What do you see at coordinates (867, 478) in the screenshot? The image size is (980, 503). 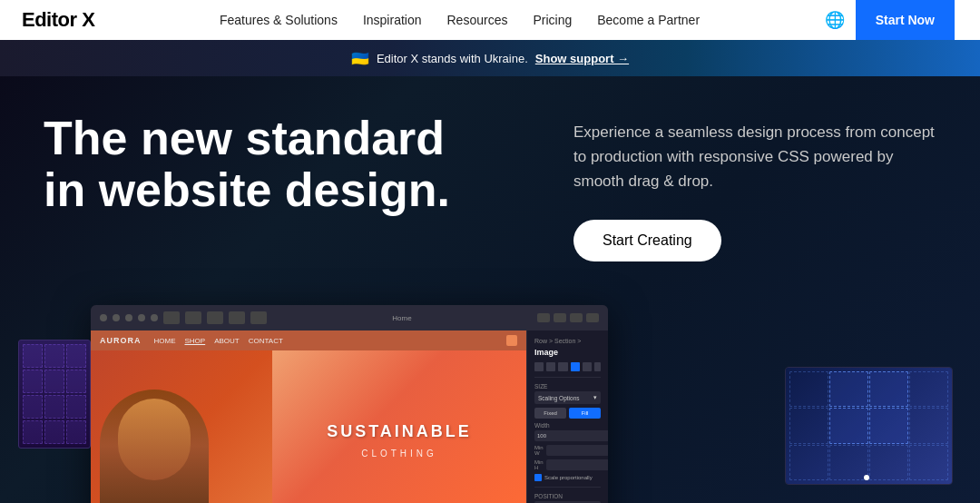 I see `floating-corner-dot` at bounding box center [867, 478].